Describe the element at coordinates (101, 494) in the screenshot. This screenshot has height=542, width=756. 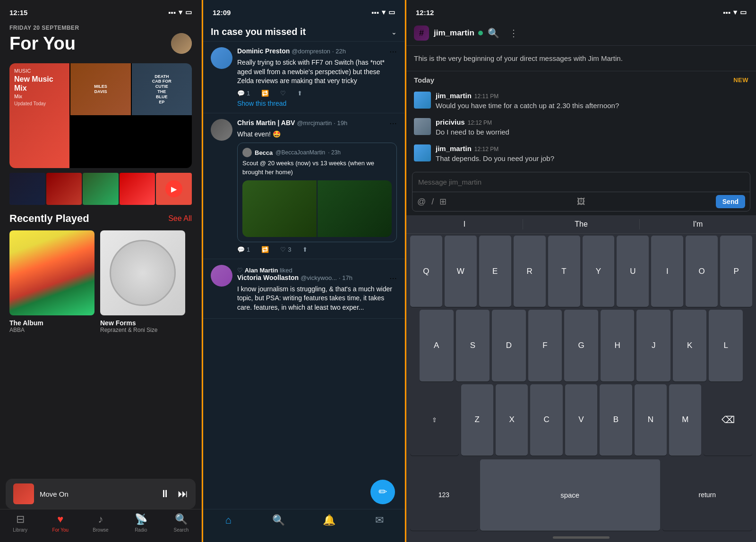
I see `now-playing-bar: Move On ⏸ ⏭` at that location.